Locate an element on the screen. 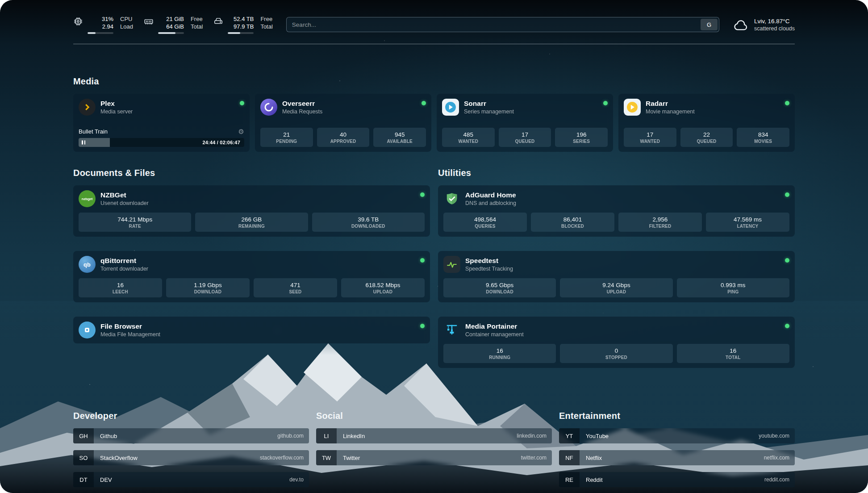 The height and width of the screenshot is (493, 868). stat-upload: 9.24 Gbps UPLOAD is located at coordinates (616, 288).